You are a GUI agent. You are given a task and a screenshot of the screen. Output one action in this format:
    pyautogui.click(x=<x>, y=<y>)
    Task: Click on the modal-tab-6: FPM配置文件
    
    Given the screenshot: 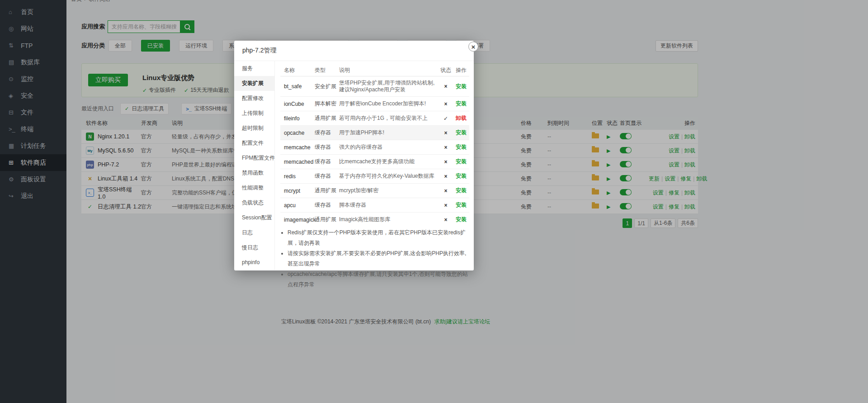 What is the action you would take?
    pyautogui.click(x=254, y=158)
    